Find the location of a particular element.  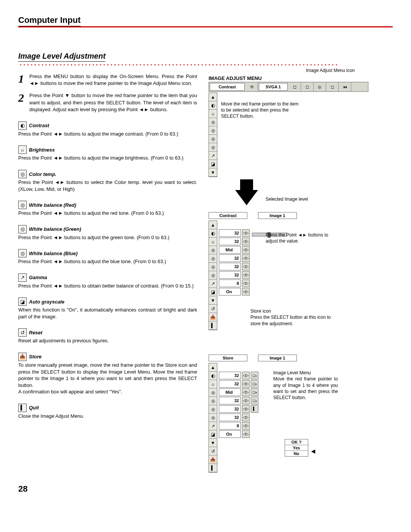

wb-green-icon: ◎ is located at coordinates (22, 229).